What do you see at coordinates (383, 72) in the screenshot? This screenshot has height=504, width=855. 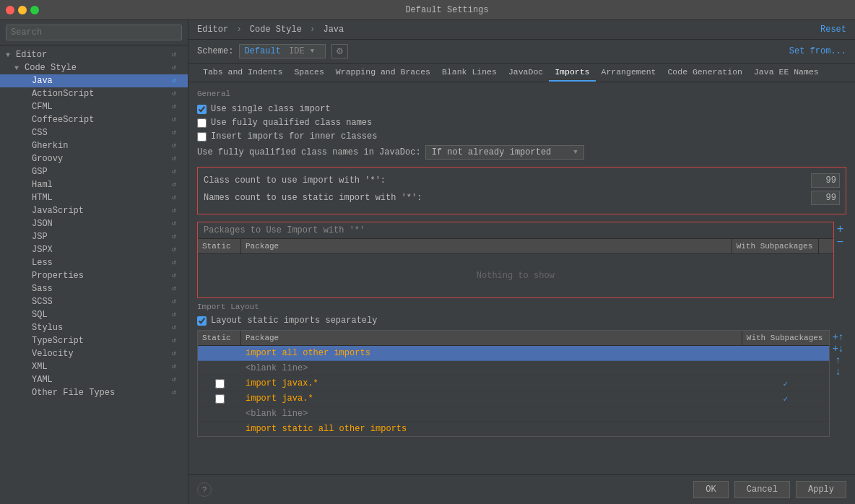 I see `tab-wrapping: Wrapping and Braces` at bounding box center [383, 72].